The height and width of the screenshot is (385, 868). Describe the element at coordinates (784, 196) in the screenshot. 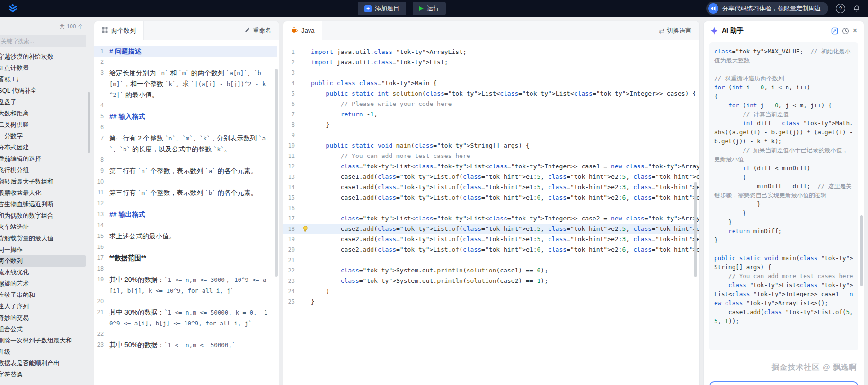

I see `ai-code-block: class="tok-ty">MAX_VALUE; // 初始化最小值为最大整数…` at that location.